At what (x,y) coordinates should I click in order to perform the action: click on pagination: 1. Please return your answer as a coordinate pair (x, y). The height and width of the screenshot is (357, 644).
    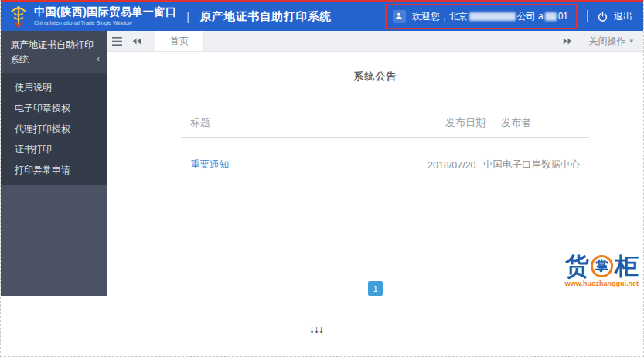
    Looking at the image, I should click on (376, 289).